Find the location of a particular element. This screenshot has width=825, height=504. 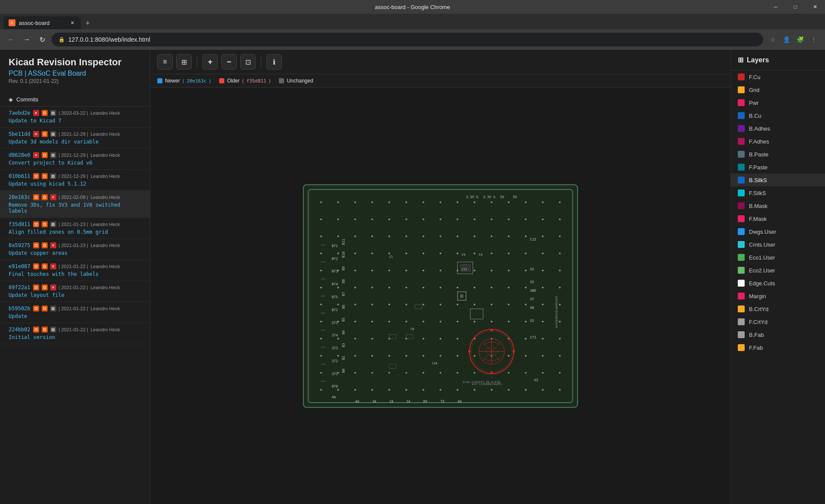

forward-button: → is located at coordinates (27, 40).